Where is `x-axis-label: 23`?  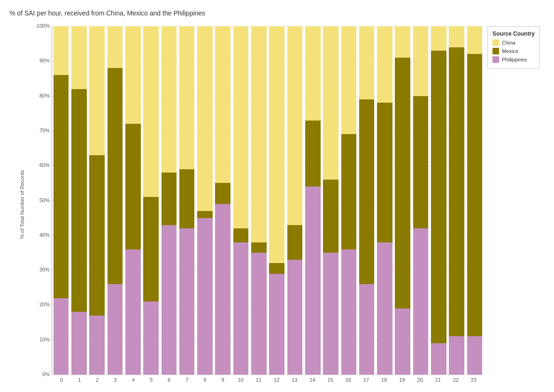 x-axis-label: 23 is located at coordinates (474, 380).